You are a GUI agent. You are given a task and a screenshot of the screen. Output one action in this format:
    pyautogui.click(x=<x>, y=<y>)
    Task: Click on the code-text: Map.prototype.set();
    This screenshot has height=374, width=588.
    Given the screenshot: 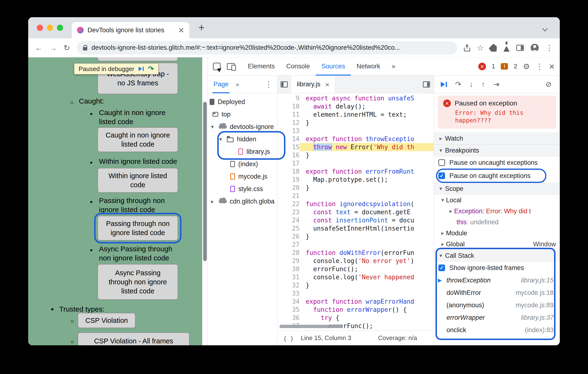 What is the action you would take?
    pyautogui.click(x=367, y=180)
    